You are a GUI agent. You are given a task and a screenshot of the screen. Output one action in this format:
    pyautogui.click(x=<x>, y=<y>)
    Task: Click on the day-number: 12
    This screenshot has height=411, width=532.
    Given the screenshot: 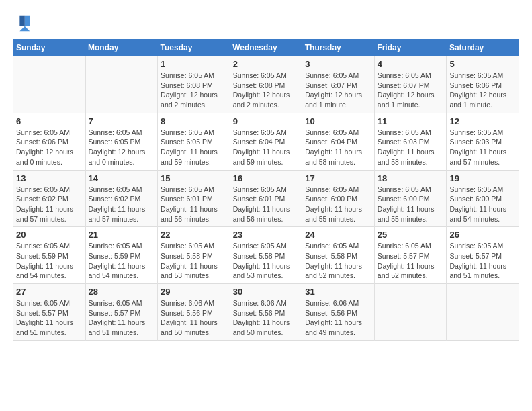 What is the action you would take?
    pyautogui.click(x=482, y=121)
    